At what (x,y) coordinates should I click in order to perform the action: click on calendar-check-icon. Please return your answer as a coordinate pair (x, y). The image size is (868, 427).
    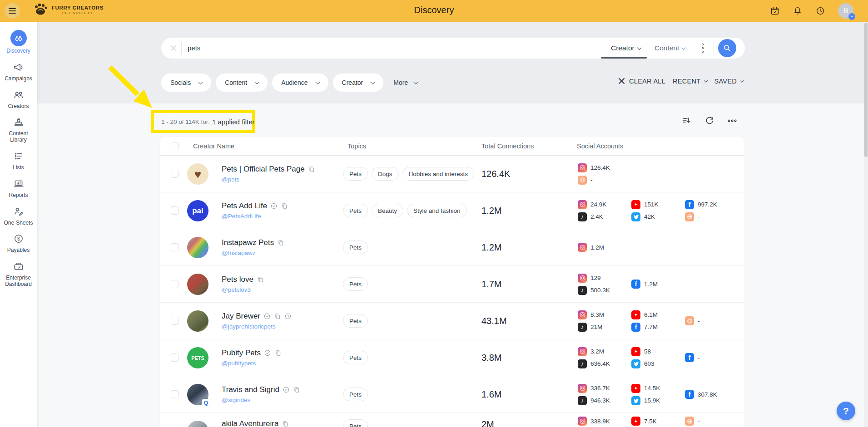
    Looking at the image, I should click on (775, 11).